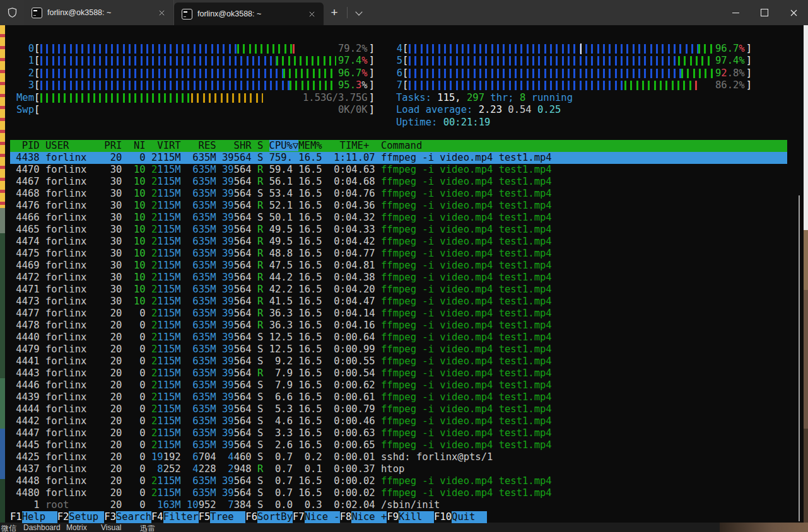 The height and width of the screenshot is (532, 808). Describe the element at coordinates (347, 13) in the screenshot. I see `tab-separator` at that location.